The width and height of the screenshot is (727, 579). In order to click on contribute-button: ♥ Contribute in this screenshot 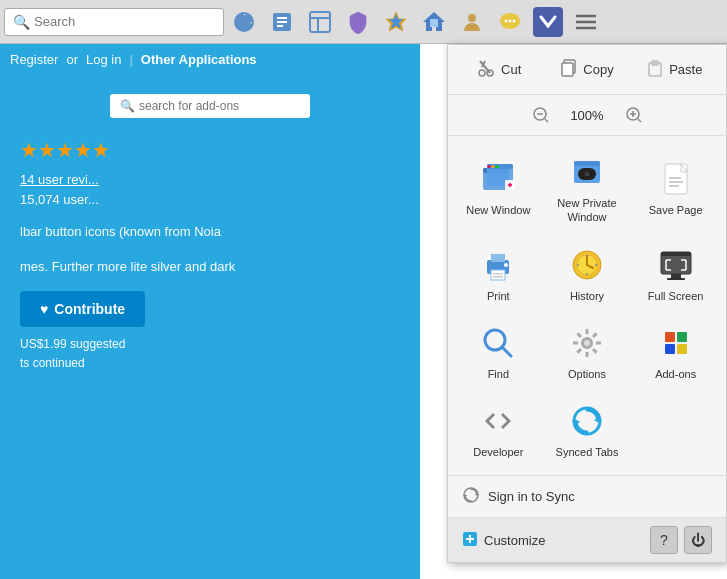, I will do `click(82, 309)`.